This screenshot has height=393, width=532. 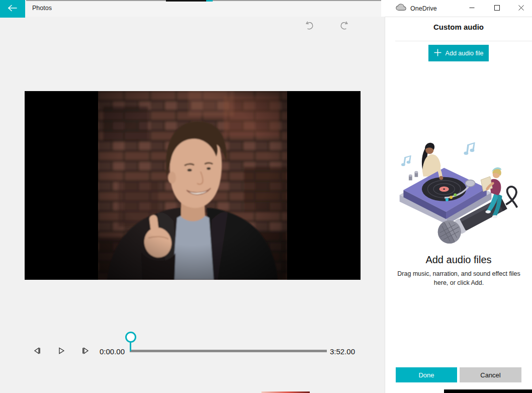 What do you see at coordinates (459, 260) in the screenshot?
I see `empty-state-heading: Add audio files` at bounding box center [459, 260].